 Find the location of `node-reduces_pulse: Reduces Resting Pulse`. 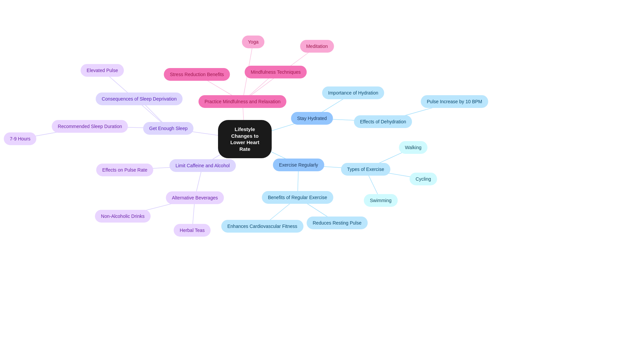

node-reduces_pulse: Reduces Resting Pulse is located at coordinates (337, 223).